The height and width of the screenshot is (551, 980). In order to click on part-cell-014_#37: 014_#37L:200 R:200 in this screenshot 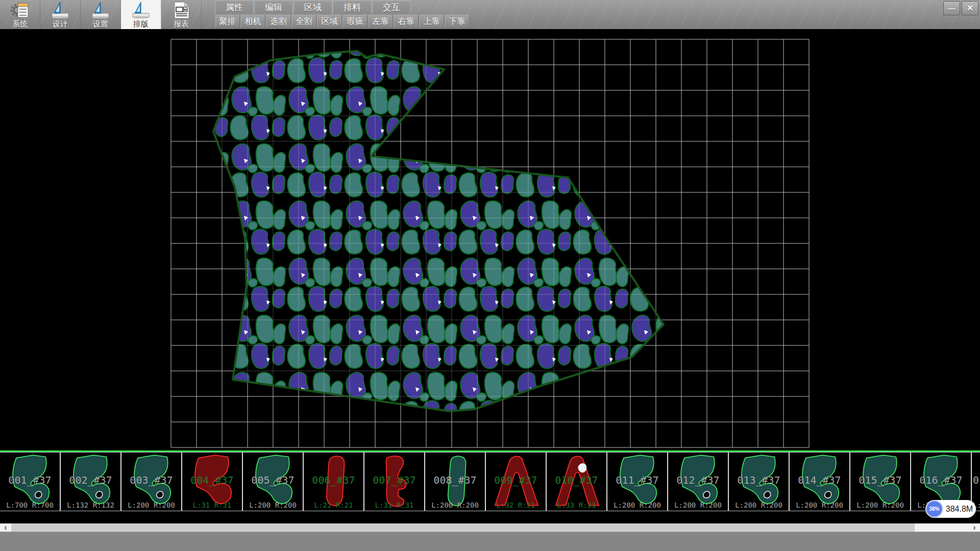, I will do `click(820, 482)`.